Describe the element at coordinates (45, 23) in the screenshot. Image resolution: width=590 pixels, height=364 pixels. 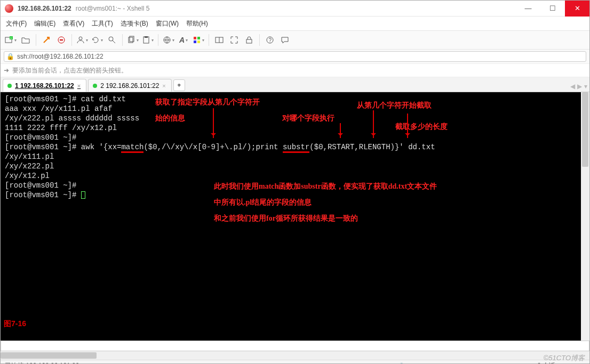
I see `menu-edit: 编辑(E)` at that location.